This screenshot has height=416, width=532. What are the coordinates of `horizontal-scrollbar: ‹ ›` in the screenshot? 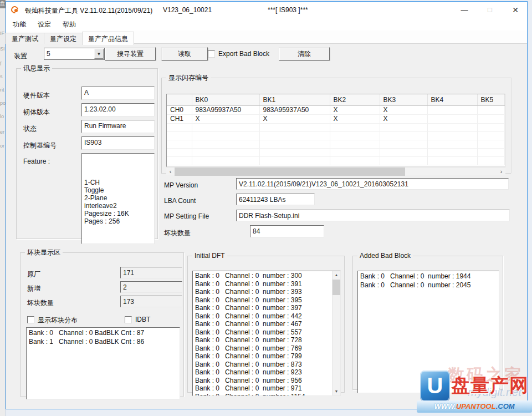 It's located at (336, 171).